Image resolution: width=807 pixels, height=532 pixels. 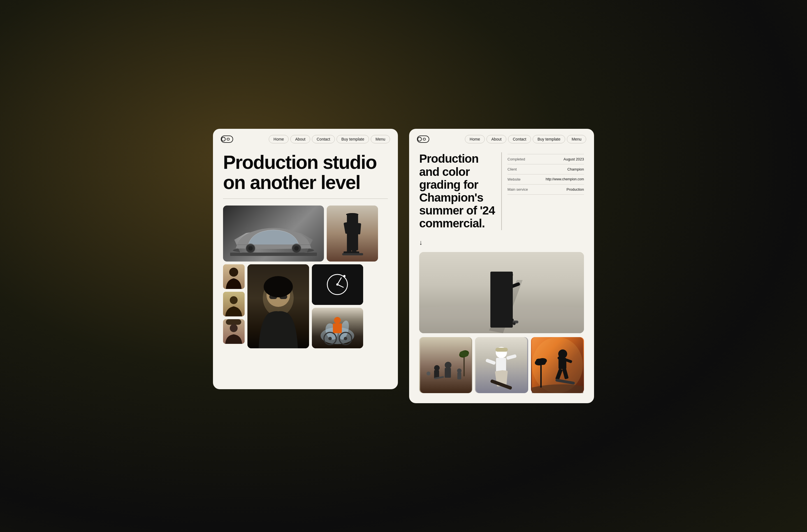 What do you see at coordinates (306, 172) in the screenshot?
I see `panel-1-title: Production studio on another level` at bounding box center [306, 172].